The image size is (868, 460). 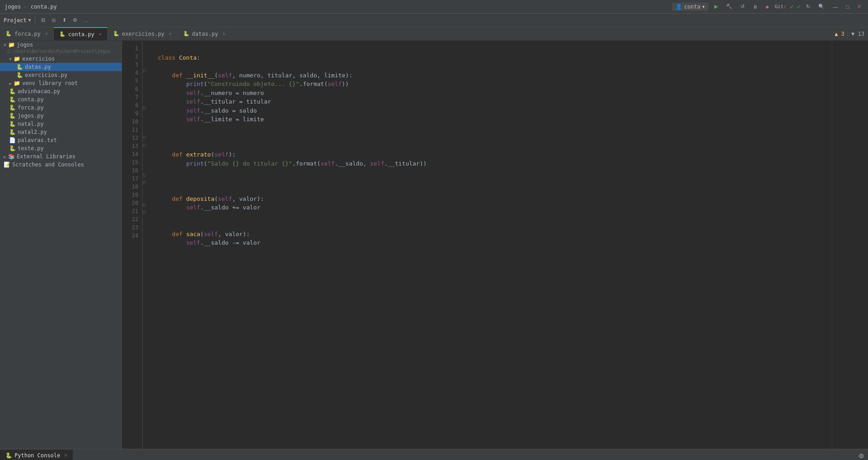 What do you see at coordinates (7, 165) in the screenshot?
I see `scratches-icon: 📝` at bounding box center [7, 165].